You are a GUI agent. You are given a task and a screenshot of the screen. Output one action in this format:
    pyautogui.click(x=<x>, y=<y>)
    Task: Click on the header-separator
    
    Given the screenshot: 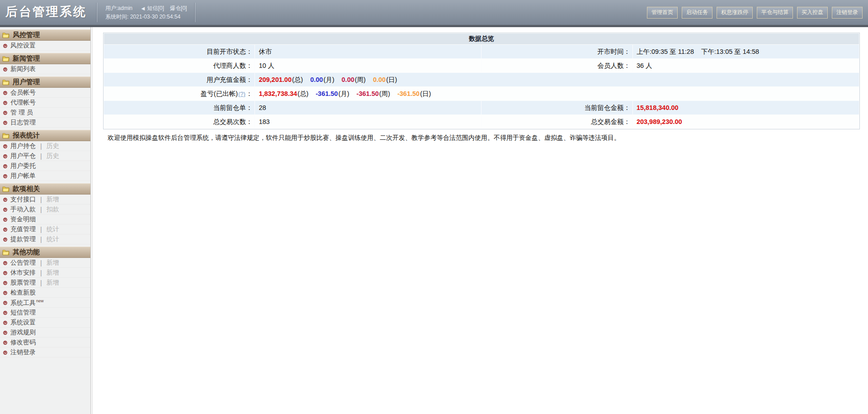 What is the action you would take?
    pyautogui.click(x=195, y=13)
    